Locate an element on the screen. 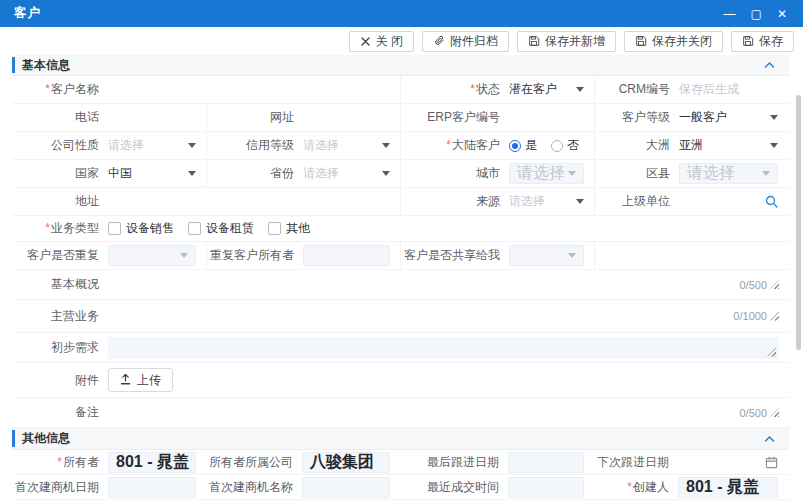  grade-label: 客户等级 is located at coordinates (637, 118).